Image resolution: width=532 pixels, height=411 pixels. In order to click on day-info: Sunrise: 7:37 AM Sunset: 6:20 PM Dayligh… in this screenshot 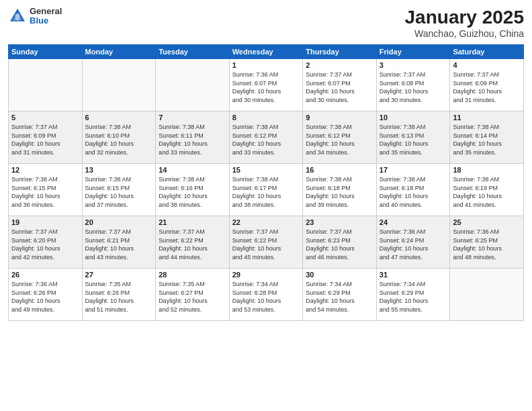, I will do `click(46, 244)`.